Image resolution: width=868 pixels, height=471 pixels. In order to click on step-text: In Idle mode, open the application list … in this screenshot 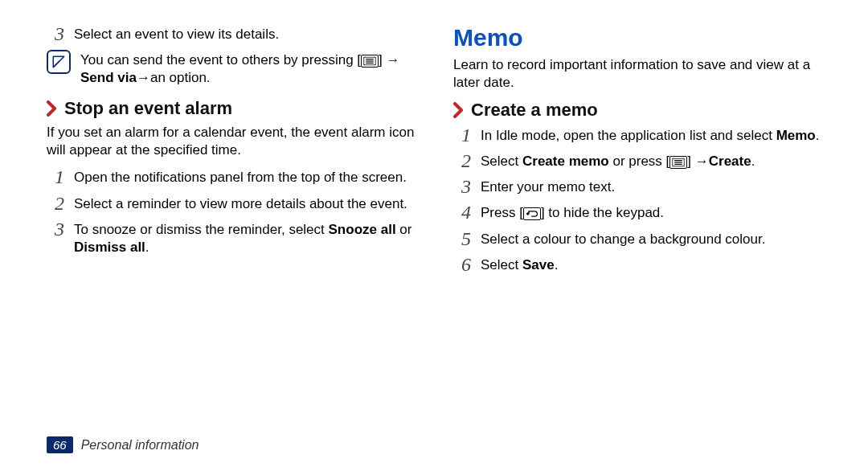, I will do `click(649, 135)`.